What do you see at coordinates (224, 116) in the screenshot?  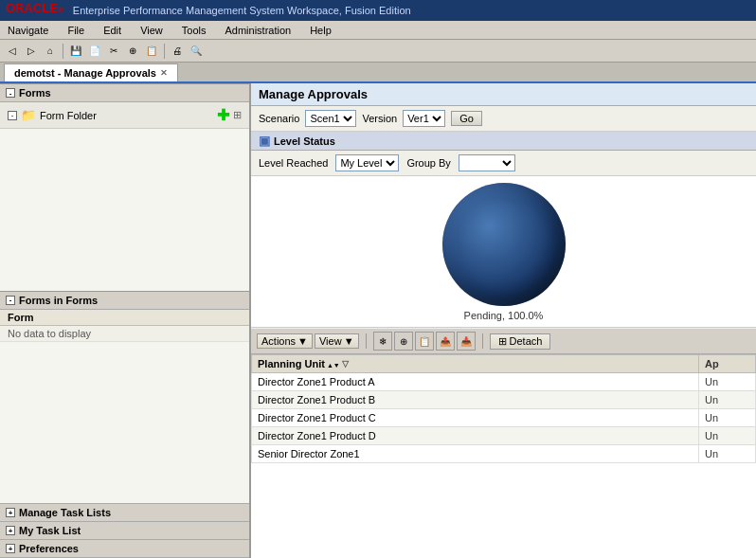 I see `add-icon: ✚` at bounding box center [224, 116].